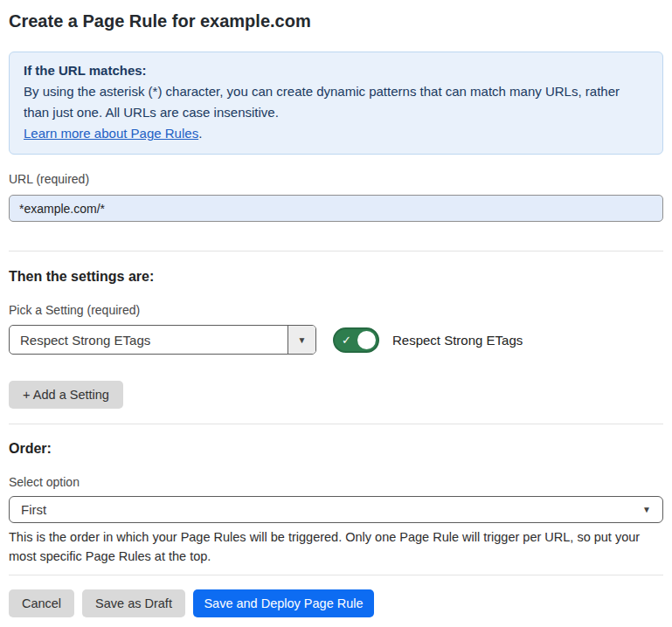 This screenshot has height=627, width=672. What do you see at coordinates (111, 133) in the screenshot?
I see `learn-more-link: Learn more about Page Rules` at bounding box center [111, 133].